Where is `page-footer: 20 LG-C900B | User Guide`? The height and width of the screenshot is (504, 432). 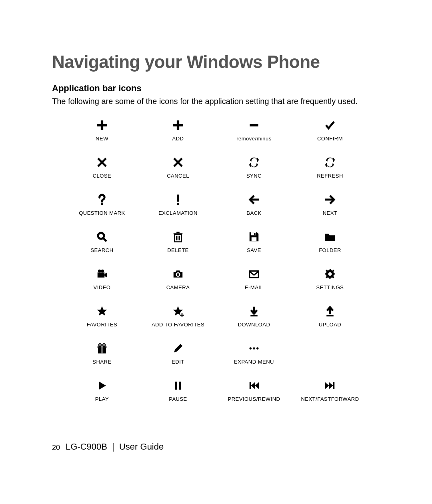
page-footer: 20 LG-C900B | User Guide is located at coordinates (108, 447).